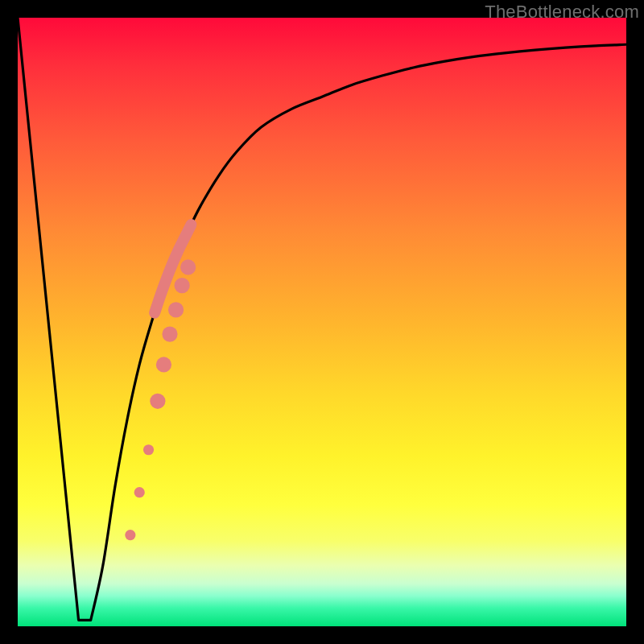  What do you see at coordinates (562, 12) in the screenshot?
I see `watermark-text: TheBottleneck.com` at bounding box center [562, 12].